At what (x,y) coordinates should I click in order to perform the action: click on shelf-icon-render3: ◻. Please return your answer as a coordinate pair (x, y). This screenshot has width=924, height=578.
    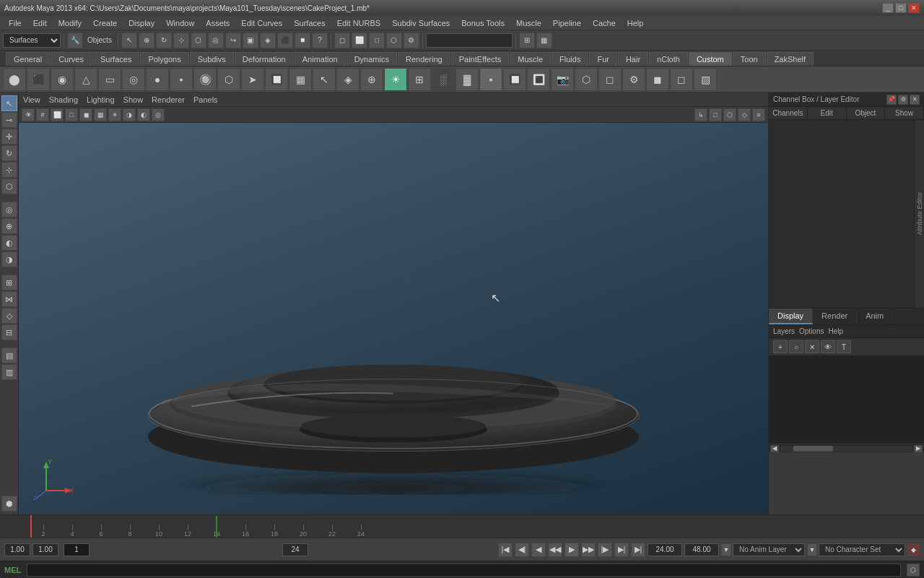
    Looking at the image, I should click on (610, 79).